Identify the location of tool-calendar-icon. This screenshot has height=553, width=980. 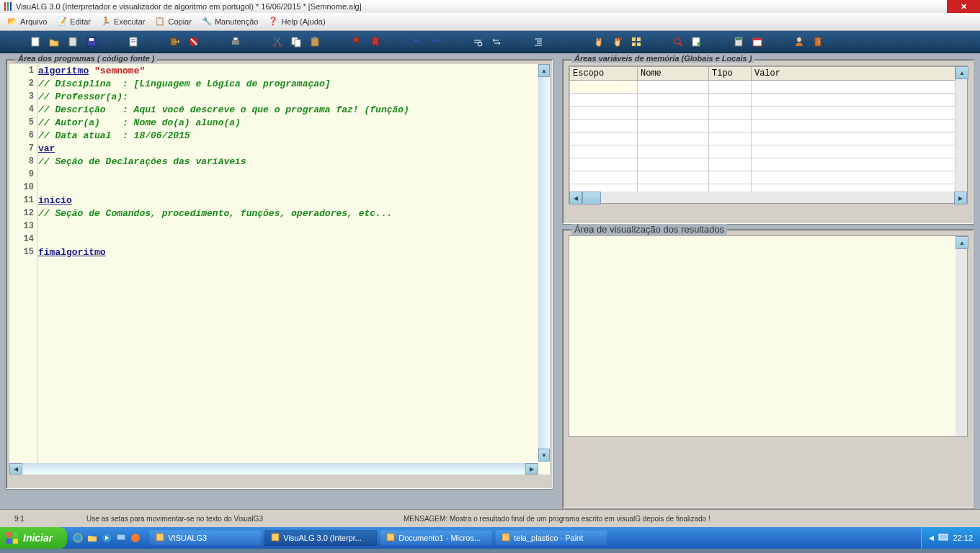
(757, 42).